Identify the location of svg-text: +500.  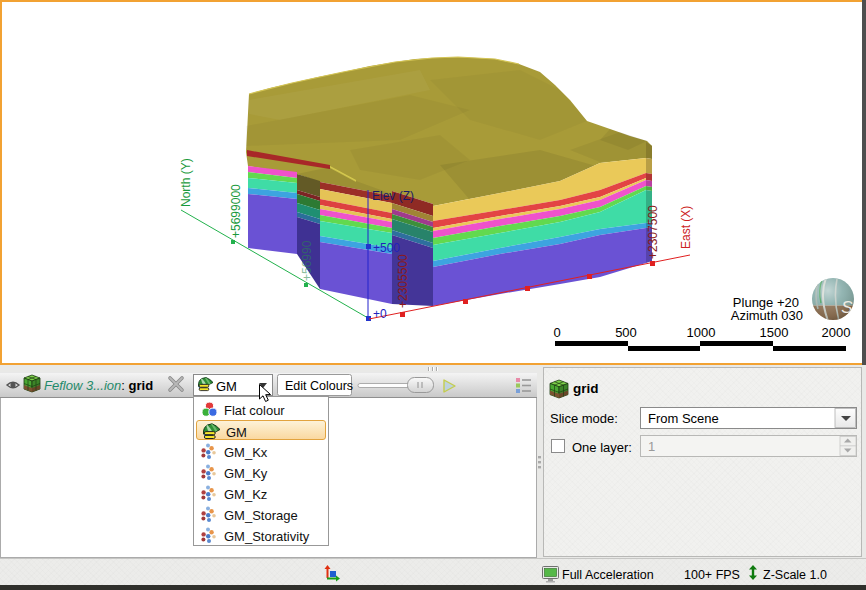
(386, 248).